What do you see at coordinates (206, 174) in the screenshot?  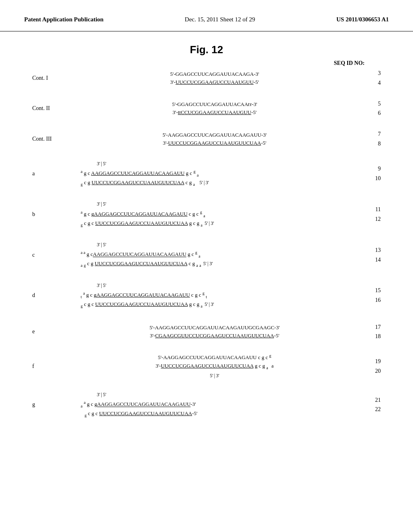 I see `entry-a: a 3' | 5' a g c AAGGAGCCUUCAGGAUUACAAGAU…` at bounding box center [206, 174].